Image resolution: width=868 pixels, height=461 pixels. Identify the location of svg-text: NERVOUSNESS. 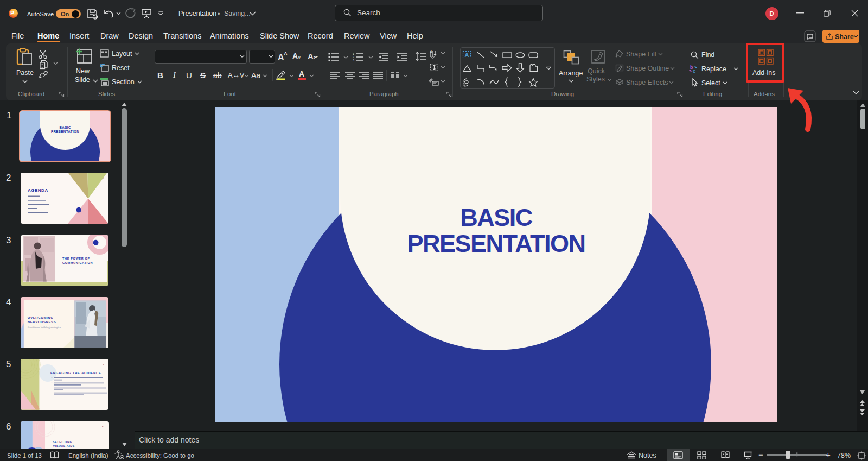
(42, 322).